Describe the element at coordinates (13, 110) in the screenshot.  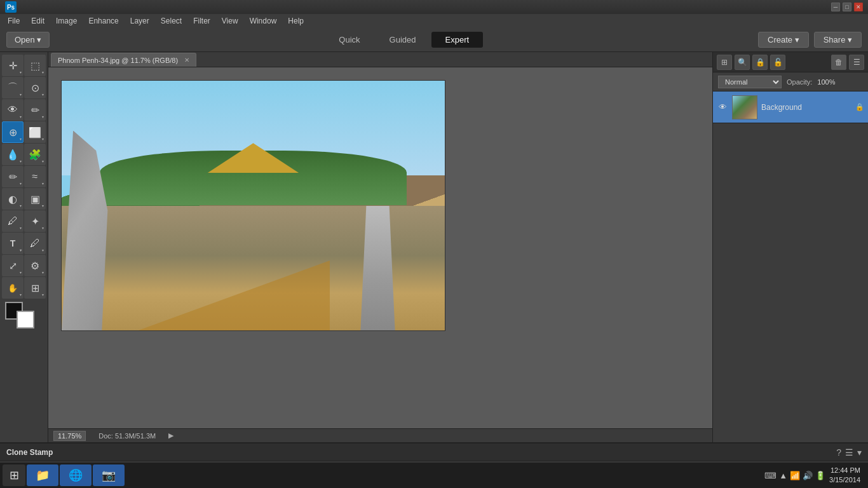
I see `tool-red-eye: 👁▾` at that location.